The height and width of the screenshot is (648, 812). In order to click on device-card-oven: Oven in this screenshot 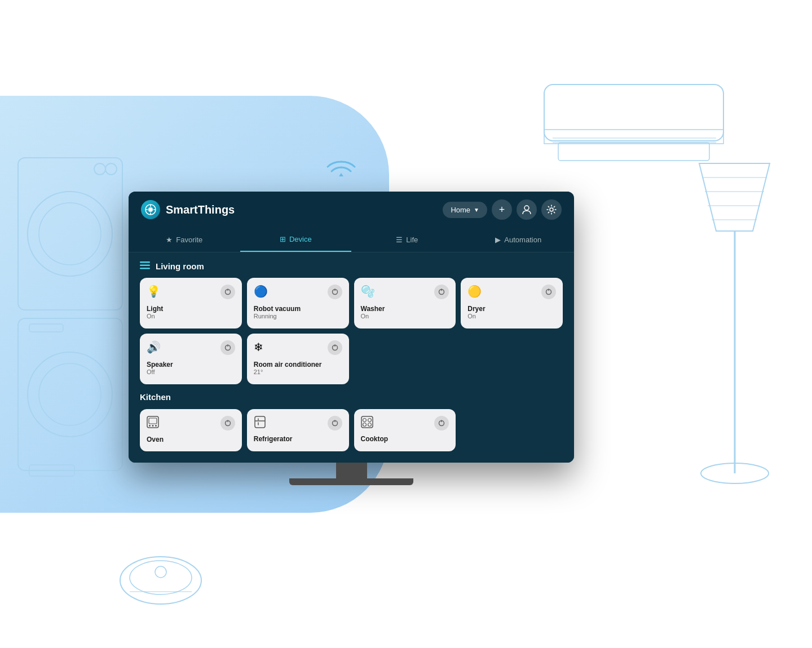, I will do `click(191, 430)`.